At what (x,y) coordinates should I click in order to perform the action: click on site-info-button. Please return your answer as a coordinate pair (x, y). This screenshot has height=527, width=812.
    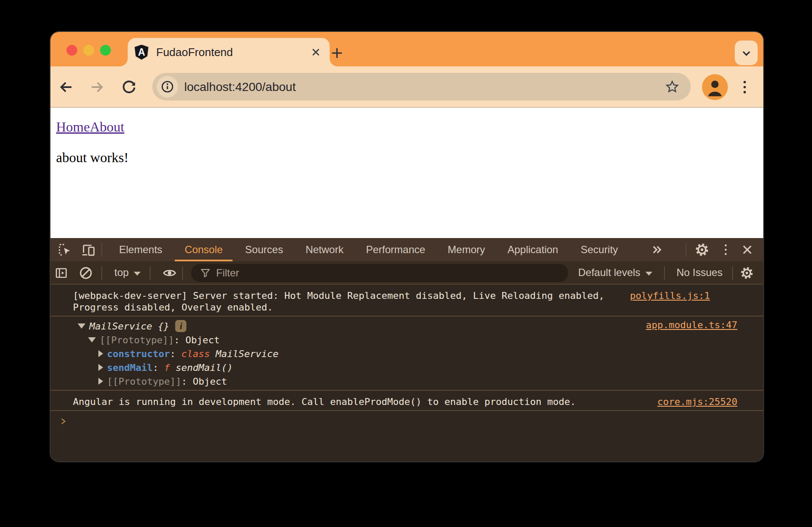
    Looking at the image, I should click on (167, 87).